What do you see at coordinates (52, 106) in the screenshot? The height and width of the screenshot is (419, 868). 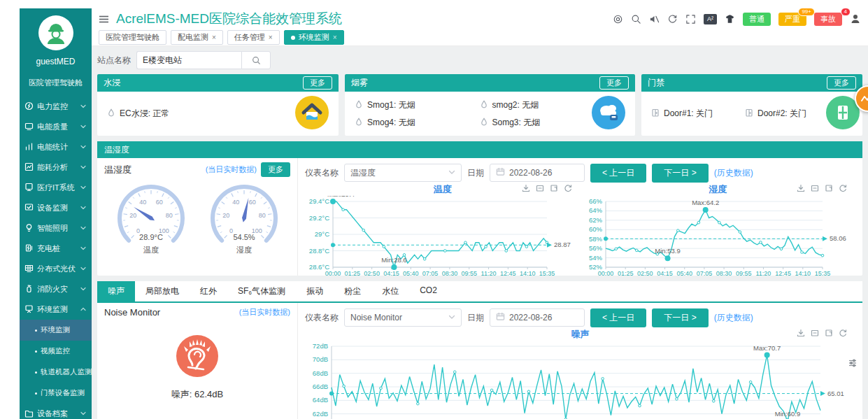 I see `sidebar-item-label: 电力监控` at bounding box center [52, 106].